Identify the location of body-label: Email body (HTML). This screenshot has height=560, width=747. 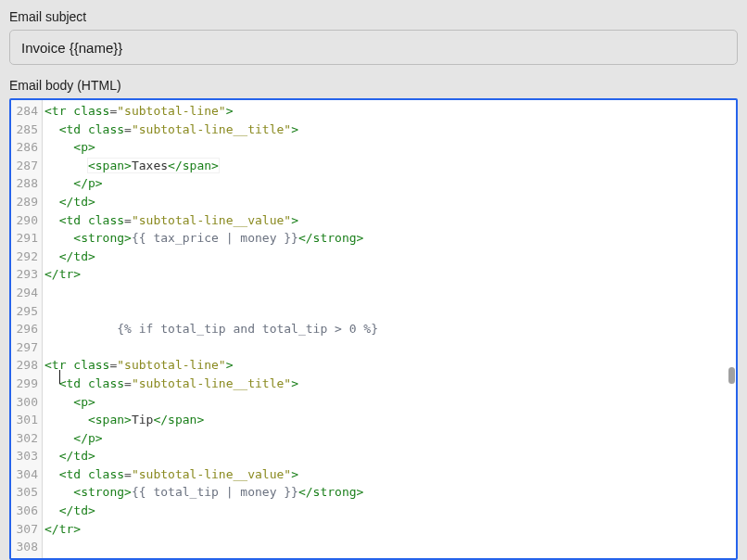
(374, 85).